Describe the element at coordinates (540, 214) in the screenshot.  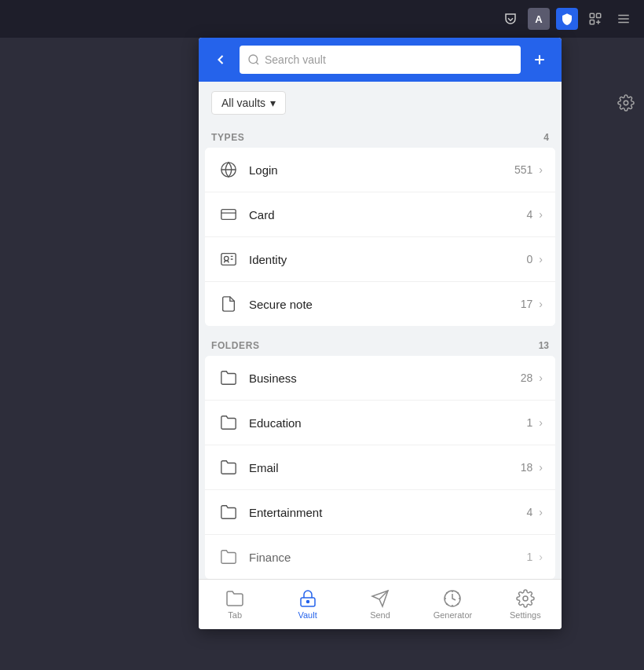
I see `card-chevron: ›` at that location.